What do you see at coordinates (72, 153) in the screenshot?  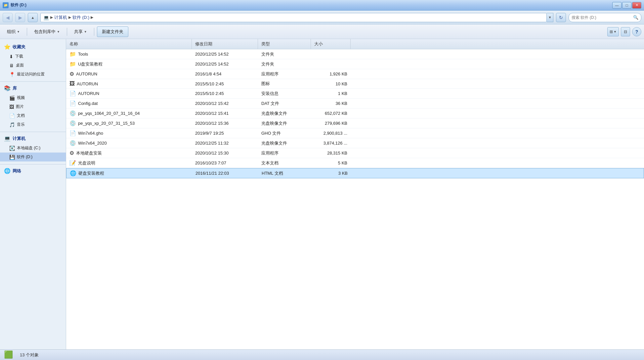 I see `file-type-icon: ⚙` at bounding box center [72, 153].